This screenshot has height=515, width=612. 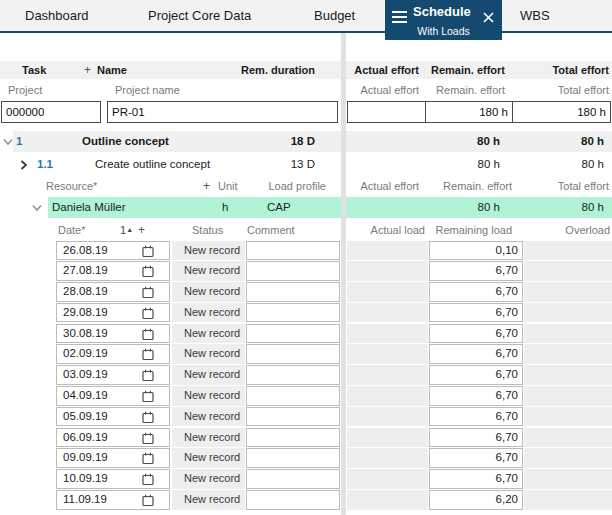 What do you see at coordinates (113, 458) in the screenshot?
I see `date-field: 09.09.19` at bounding box center [113, 458].